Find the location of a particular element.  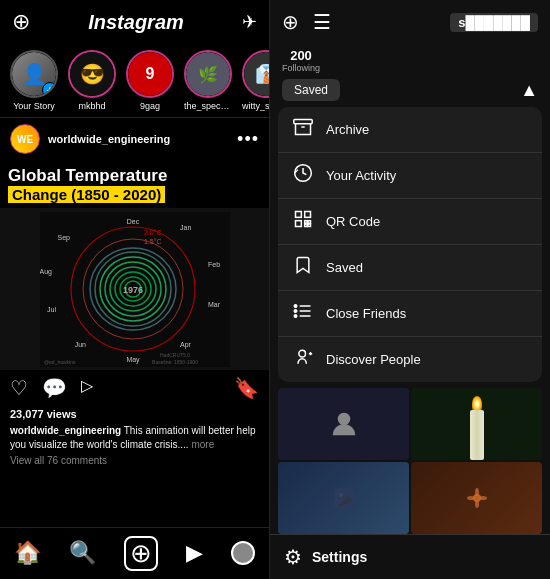

saved-row: Saved ▲ is located at coordinates (410, 90).